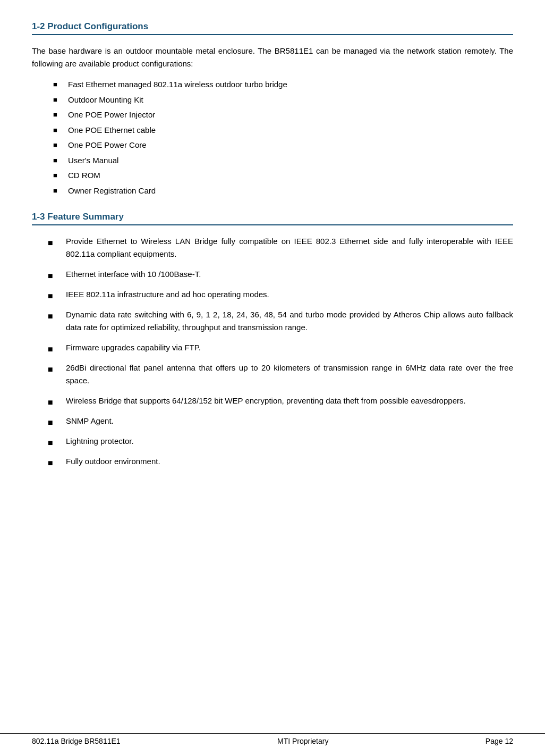 The image size is (545, 756). I want to click on list-item: Ethernet interface with 10 /100Base-T., so click(280, 274).